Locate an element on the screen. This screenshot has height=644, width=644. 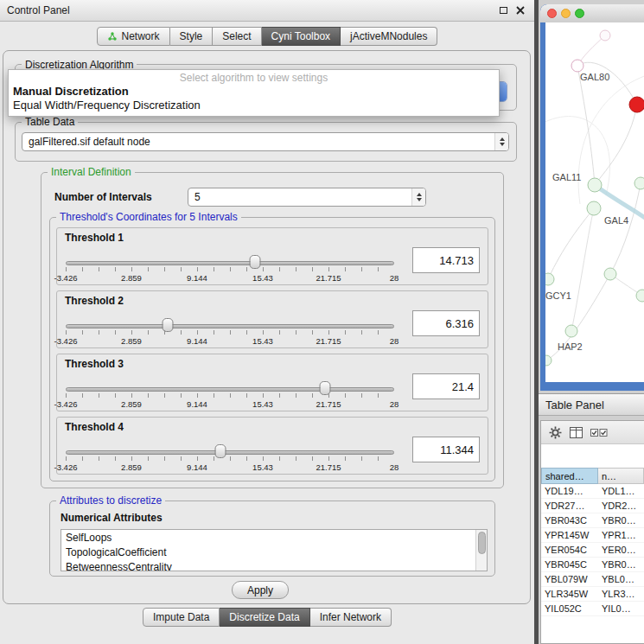
tab-style: Style is located at coordinates (192, 36).